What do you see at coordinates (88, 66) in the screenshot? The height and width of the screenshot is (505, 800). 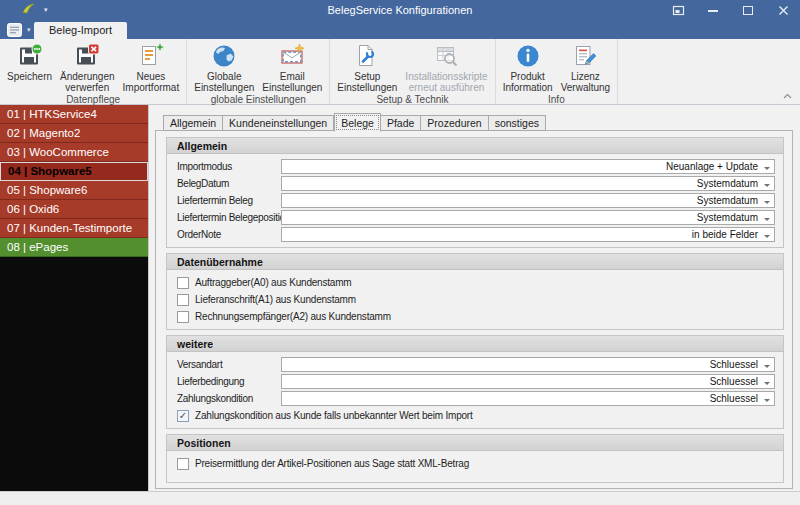 I see `discard-changes-button: Änderungenverwerfen` at bounding box center [88, 66].